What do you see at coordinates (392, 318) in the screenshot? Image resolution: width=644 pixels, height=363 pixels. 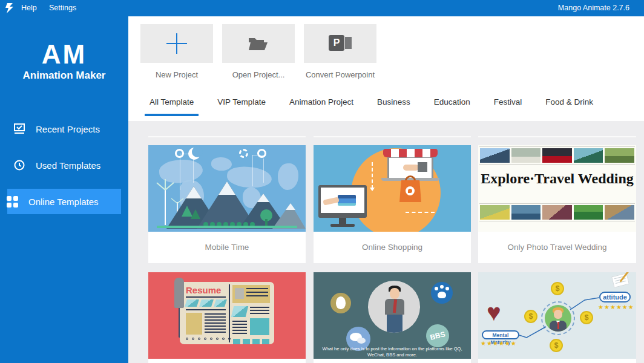 I see `template-card-social-platforms: BBS What he only does is to post the inf…` at bounding box center [392, 318].